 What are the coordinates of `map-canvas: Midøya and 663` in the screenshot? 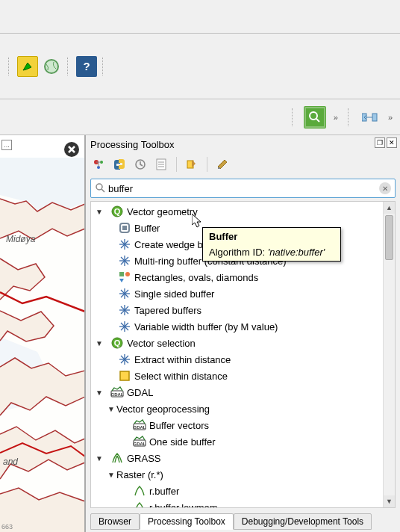 It's located at (42, 345).